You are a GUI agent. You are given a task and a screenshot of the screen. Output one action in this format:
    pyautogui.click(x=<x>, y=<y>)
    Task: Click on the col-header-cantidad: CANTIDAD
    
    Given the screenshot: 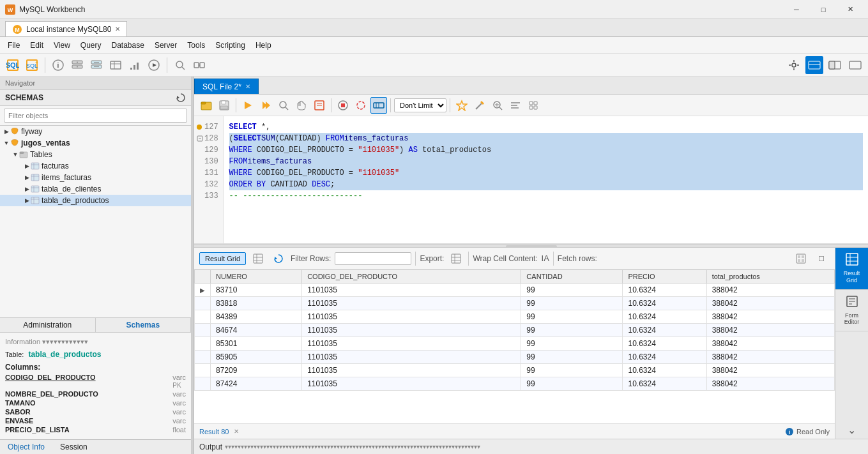 What is the action you would take?
    pyautogui.click(x=572, y=277)
    